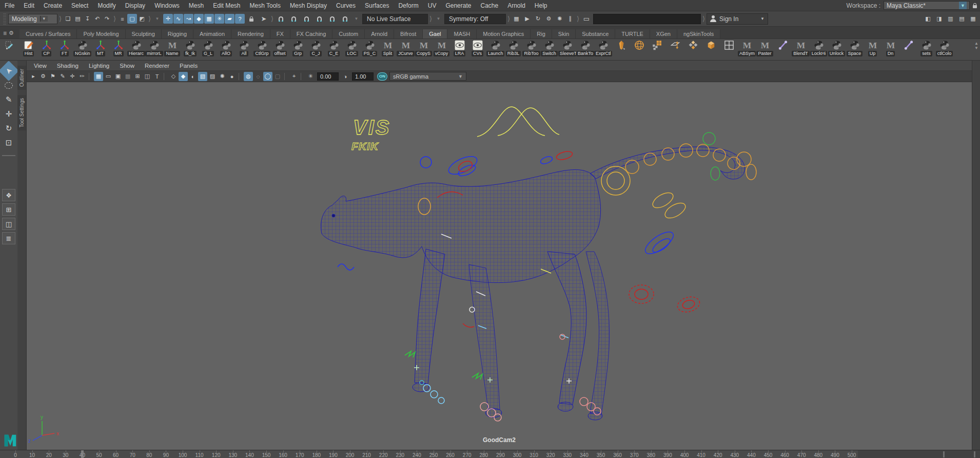 This screenshot has width=980, height=458. Describe the element at coordinates (46, 48) in the screenshot. I see `shelf-button-CP: CP` at that location.